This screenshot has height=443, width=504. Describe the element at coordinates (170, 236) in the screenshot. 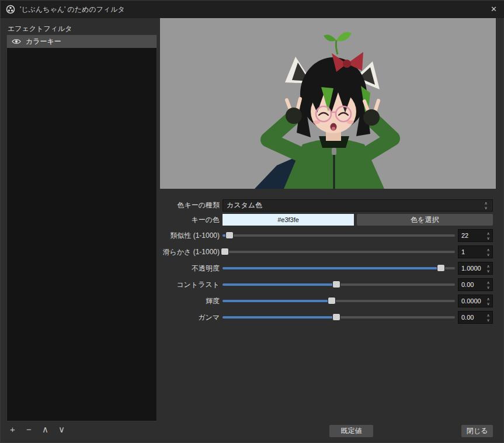

I see `similarity-label: 類似性 (1-1000)` at that location.